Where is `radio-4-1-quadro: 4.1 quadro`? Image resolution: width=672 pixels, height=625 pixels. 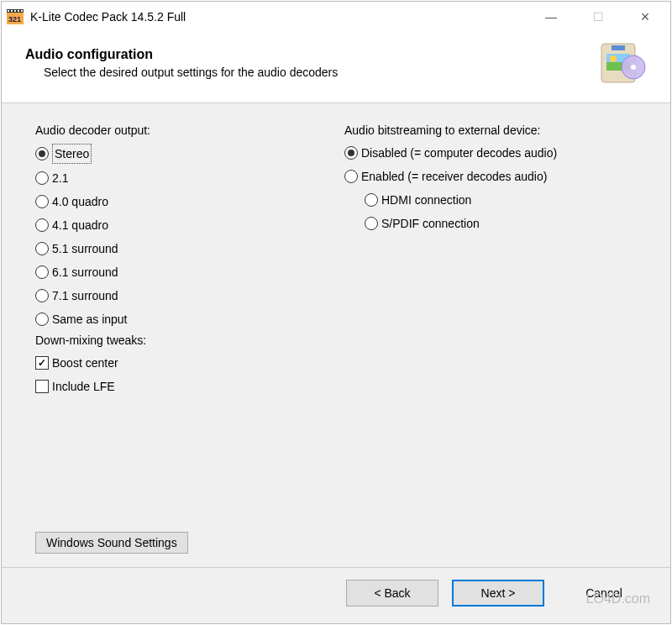
radio-4-1-quadro: 4.1 quadro is located at coordinates (181, 225).